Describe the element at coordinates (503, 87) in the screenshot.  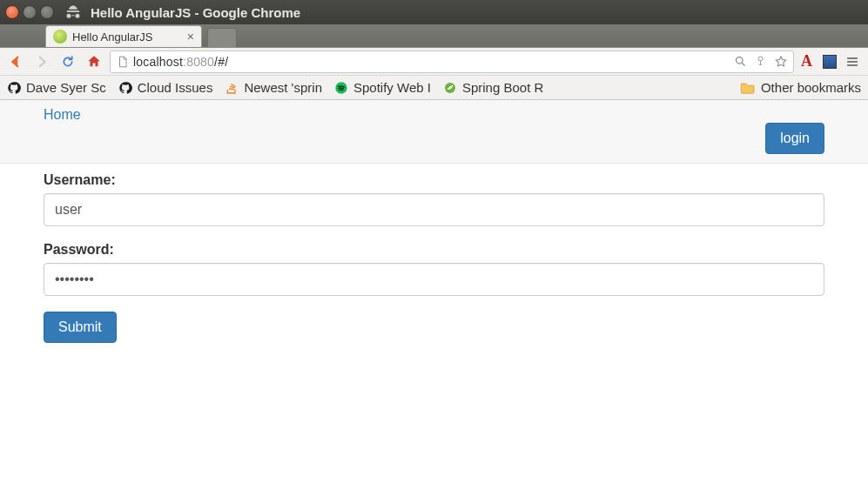
I see `bookmark-label: Spring Boot R` at that location.